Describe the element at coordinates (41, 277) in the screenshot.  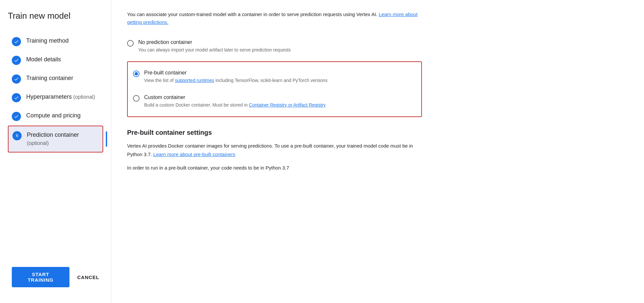
I see `start-training-button: START TRAINING` at that location.